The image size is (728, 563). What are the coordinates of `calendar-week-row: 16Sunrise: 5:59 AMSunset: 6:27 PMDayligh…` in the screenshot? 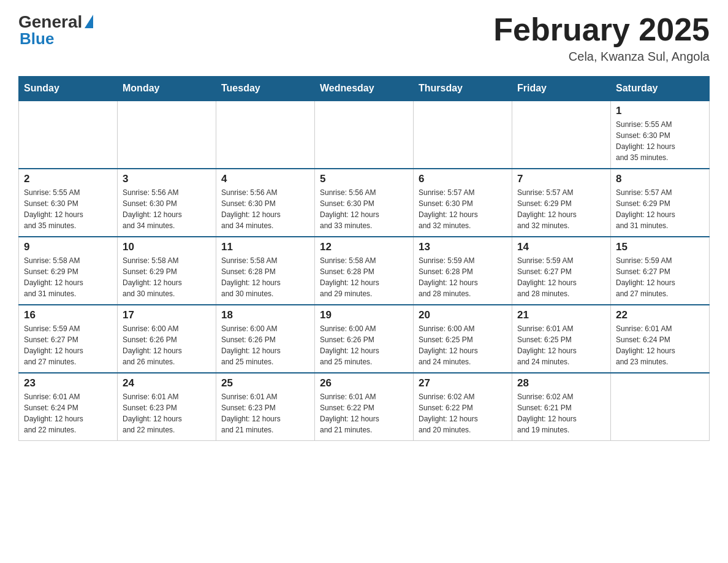 It's located at (364, 339).